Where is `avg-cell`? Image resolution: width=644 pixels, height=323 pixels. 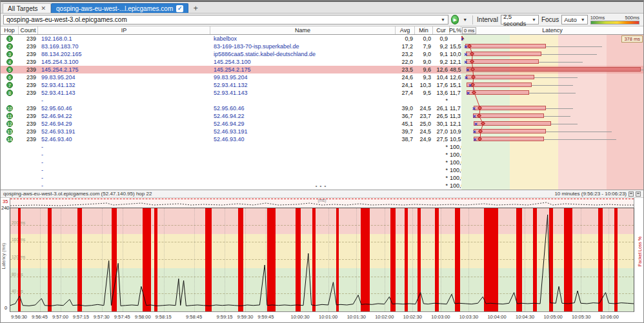 avg-cell is located at coordinates (405, 147).